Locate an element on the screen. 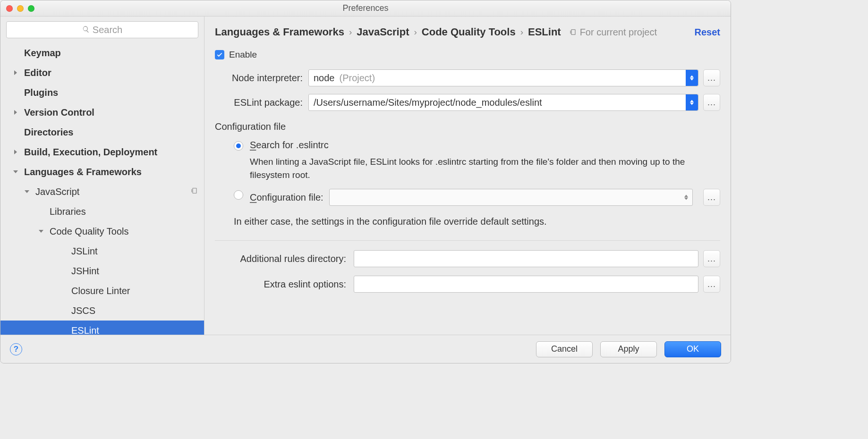 Image resolution: width=868 pixels, height=439 pixels. crumb-languages-frameworks: Languages & Frameworks is located at coordinates (280, 32).